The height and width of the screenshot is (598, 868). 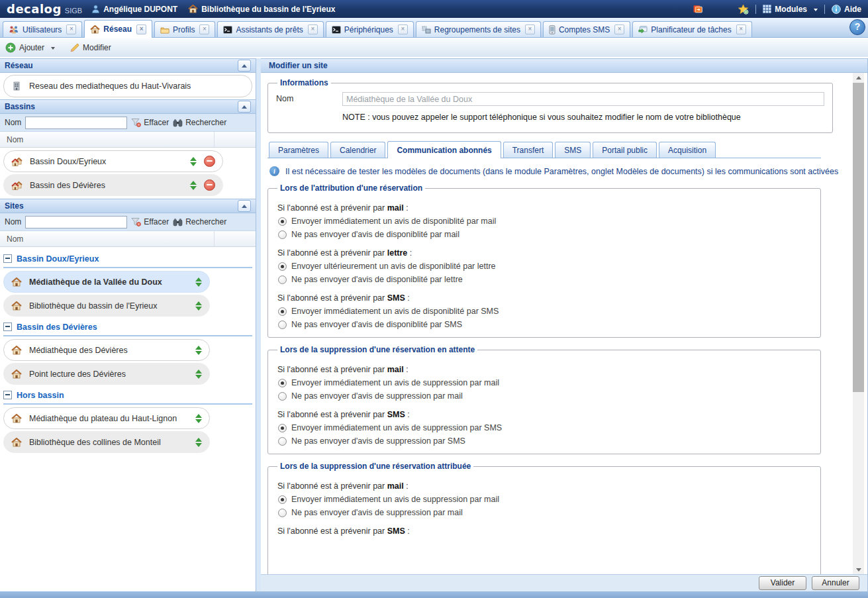 What do you see at coordinates (118, 29) in the screenshot?
I see `tab-reseau: Réseau ×` at bounding box center [118, 29].